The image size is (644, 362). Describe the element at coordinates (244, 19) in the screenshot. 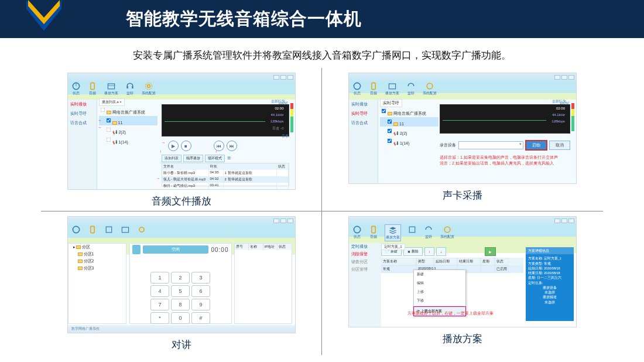

I see `page-title: 智能教学无线音箱综合一体机` at that location.